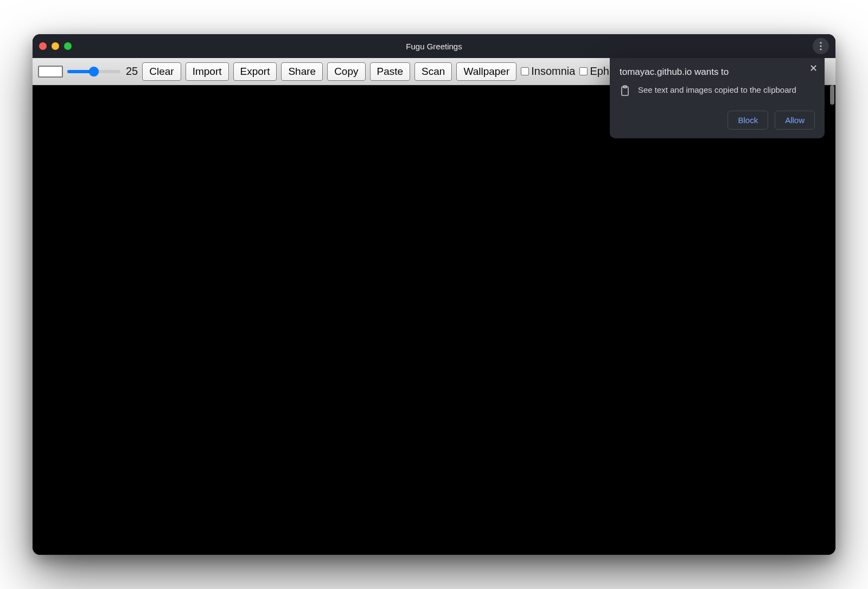 The image size is (868, 589). I want to click on permission-headline: tomayac.github.io wants to, so click(717, 72).